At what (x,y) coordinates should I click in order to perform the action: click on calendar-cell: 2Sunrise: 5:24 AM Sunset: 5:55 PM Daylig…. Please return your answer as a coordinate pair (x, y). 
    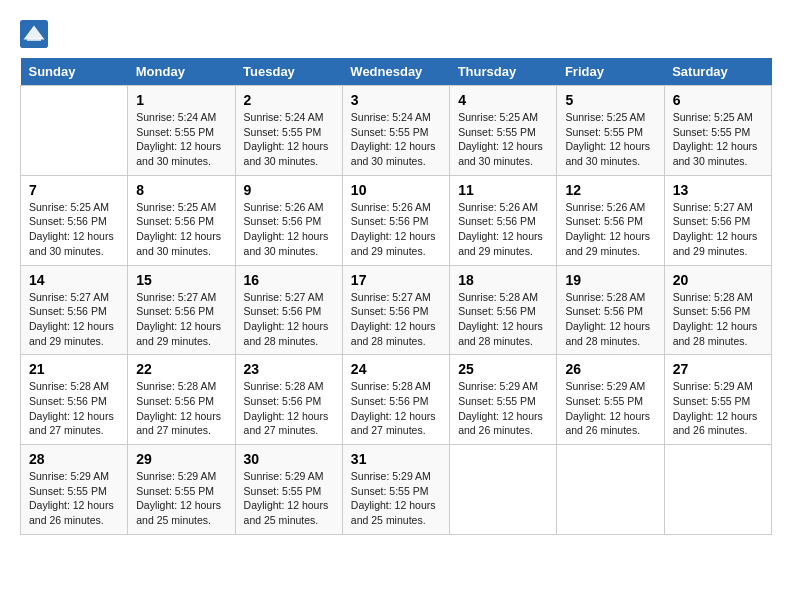
    Looking at the image, I should click on (288, 131).